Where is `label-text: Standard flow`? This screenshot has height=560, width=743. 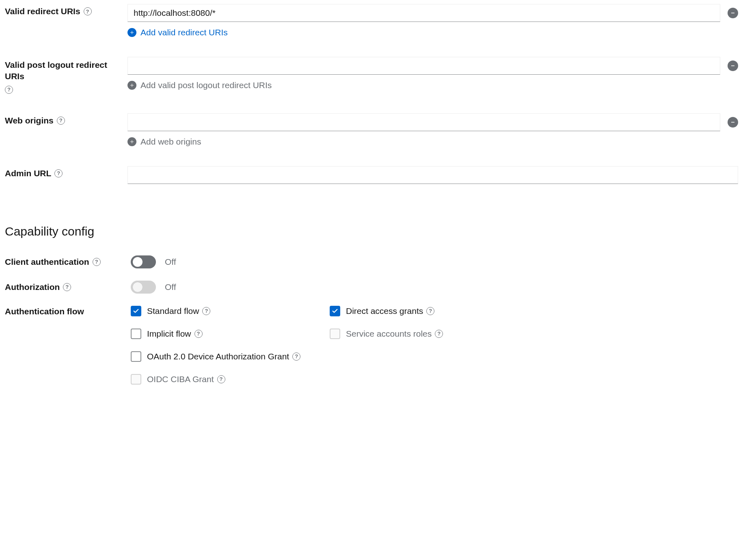
label-text: Standard flow is located at coordinates (173, 311).